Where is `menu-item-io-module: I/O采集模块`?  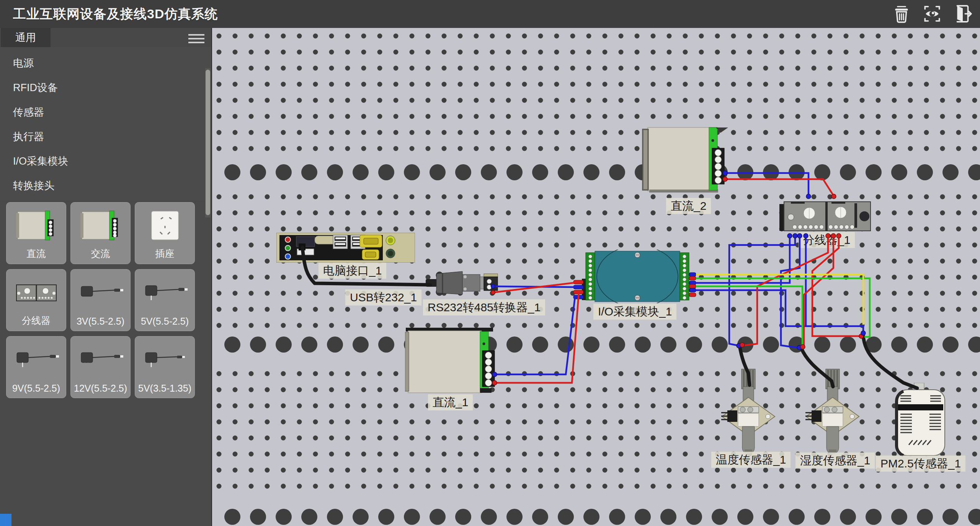 menu-item-io-module: I/O采集模块 is located at coordinates (101, 161).